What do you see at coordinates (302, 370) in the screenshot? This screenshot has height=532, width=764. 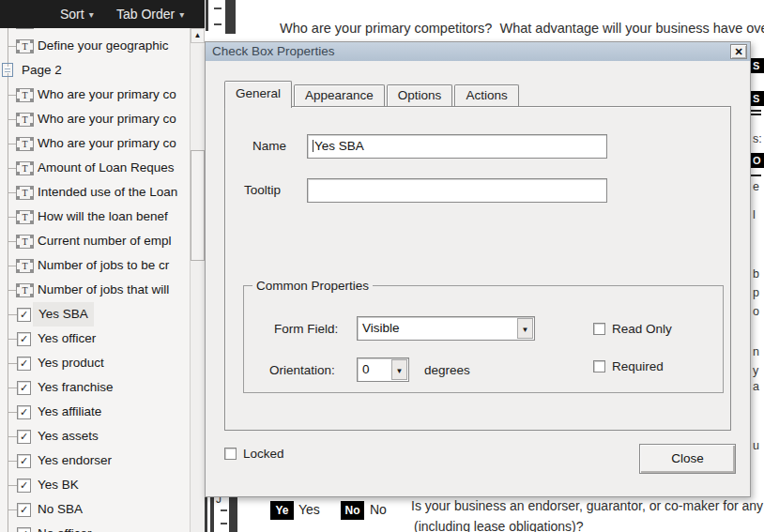 I see `orientation-label: Orientation:` at bounding box center [302, 370].